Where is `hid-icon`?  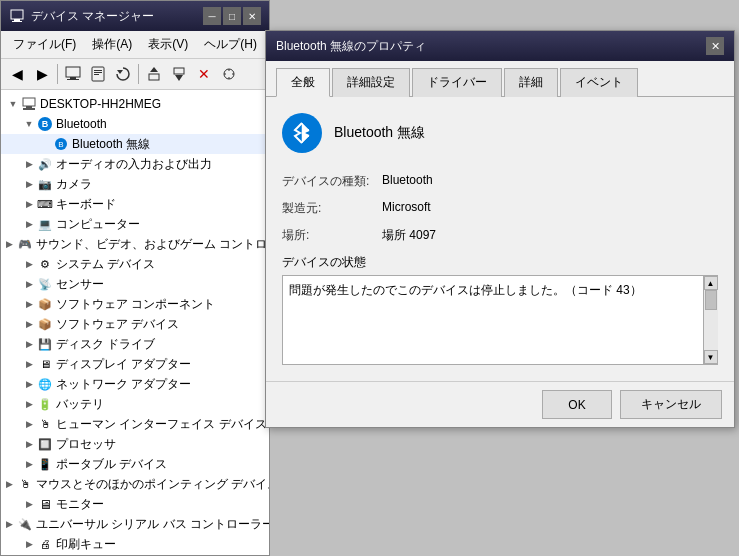
hid-icon is located at coordinates (45, 424).